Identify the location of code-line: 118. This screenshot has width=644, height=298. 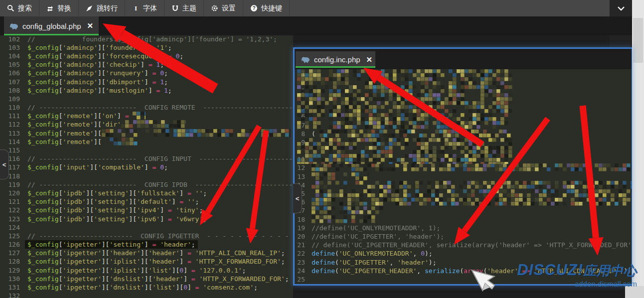
(147, 176).